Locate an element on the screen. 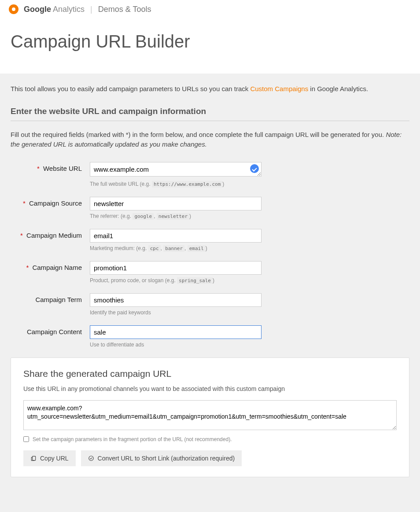  header-bar: Google Analytics | Demos & Tools is located at coordinates (210, 9).